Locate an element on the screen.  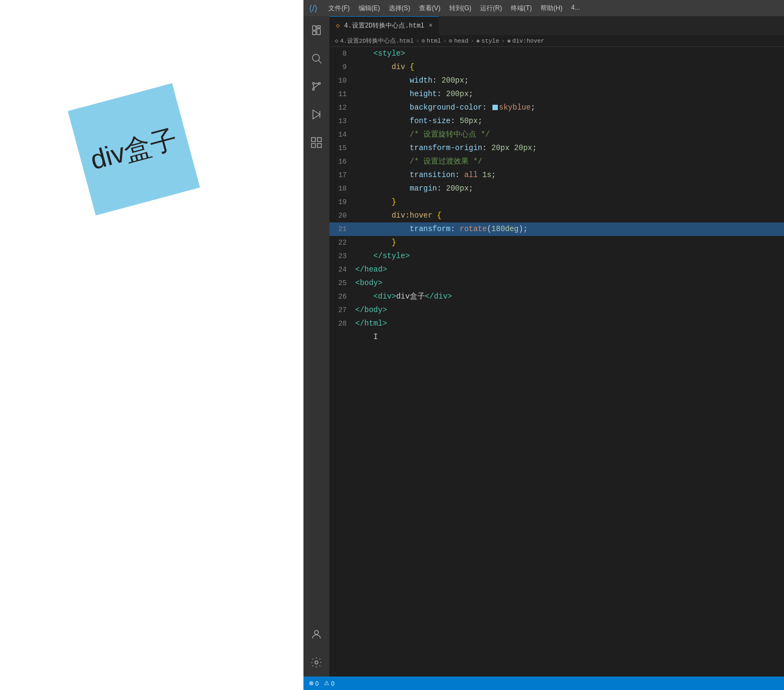
tabbar: ◇ 4.设置2D转换中心点.html × is located at coordinates (557, 26).